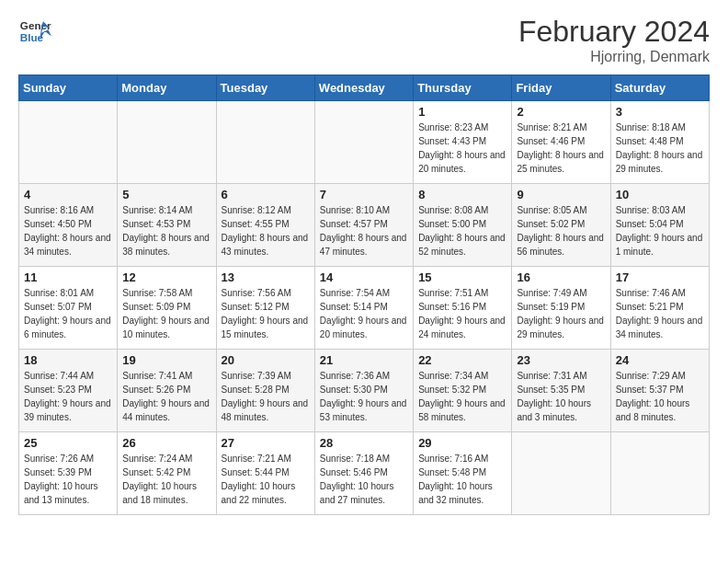  I want to click on day-number: 7, so click(364, 195).